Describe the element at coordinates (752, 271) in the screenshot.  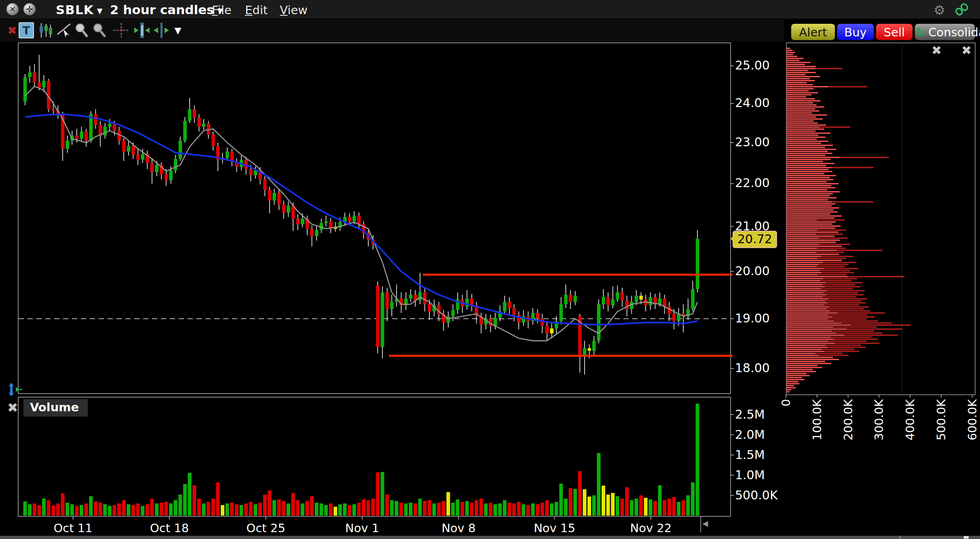
I see `price-axis-label: 20.00` at that location.